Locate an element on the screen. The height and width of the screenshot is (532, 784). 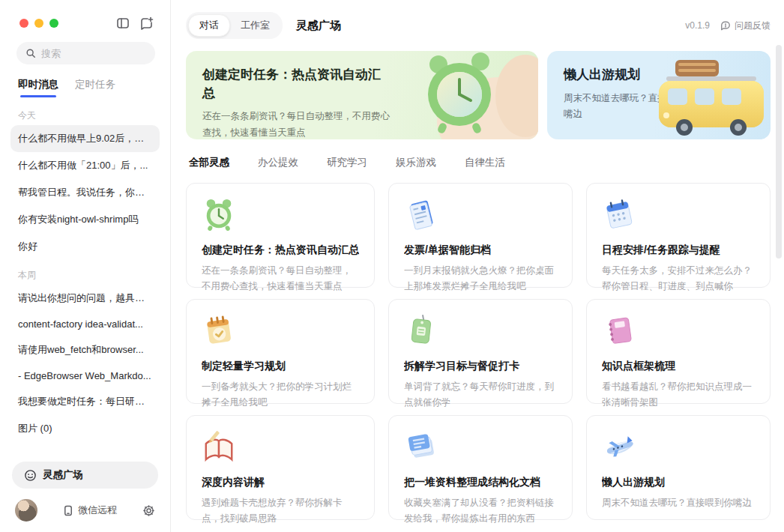
gear-icon is located at coordinates (148, 511).